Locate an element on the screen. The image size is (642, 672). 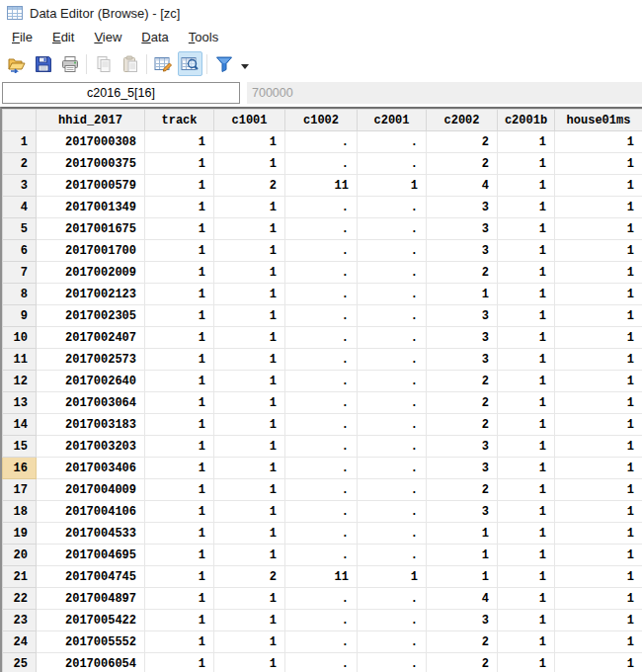
row-number: 4 is located at coordinates (20, 208).